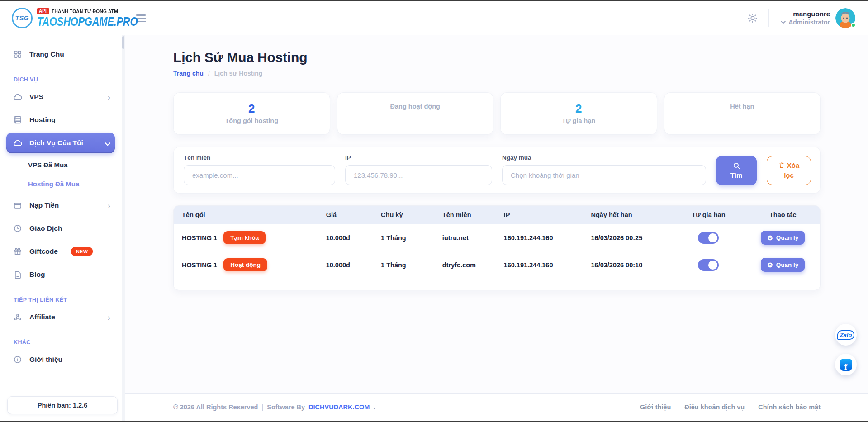 The width and height of the screenshot is (868, 422). Describe the element at coordinates (62, 18) in the screenshot. I see `brand-logo: TSG API. THANH TOÁN TỰ ĐỘNG ATM TAOSHOPG…` at that location.